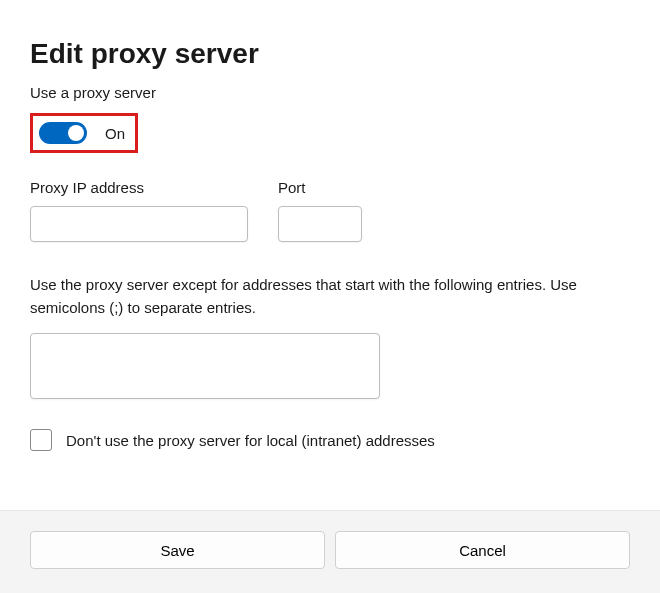 The width and height of the screenshot is (660, 593). What do you see at coordinates (139, 224) in the screenshot?
I see `proxy-ip-input` at bounding box center [139, 224].